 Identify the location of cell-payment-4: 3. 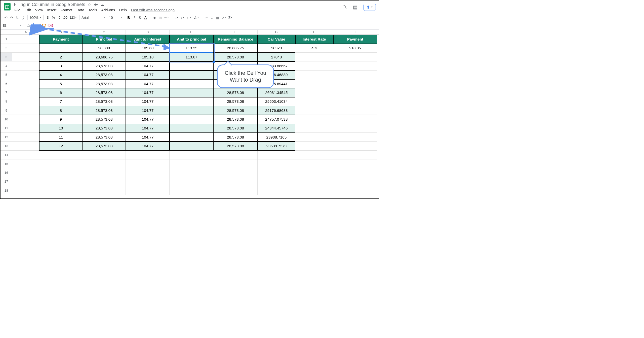
(61, 66).